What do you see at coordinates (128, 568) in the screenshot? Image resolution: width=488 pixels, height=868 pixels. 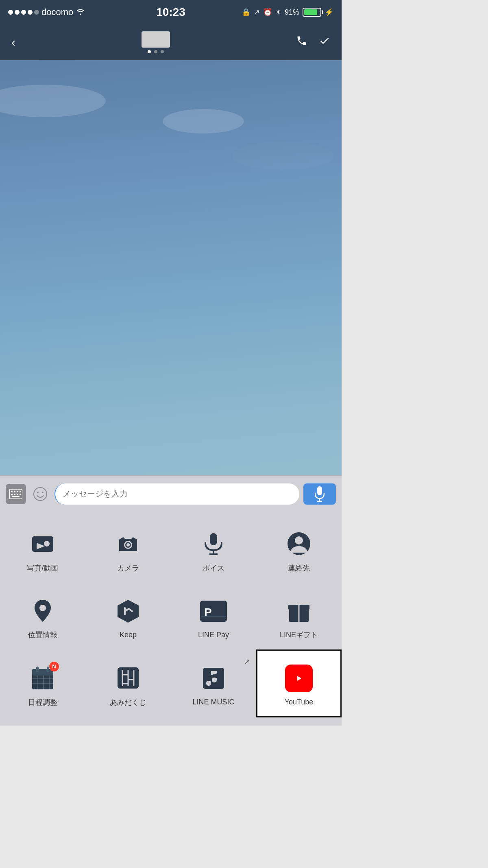 I see `camera-label: カメラ` at bounding box center [128, 568].